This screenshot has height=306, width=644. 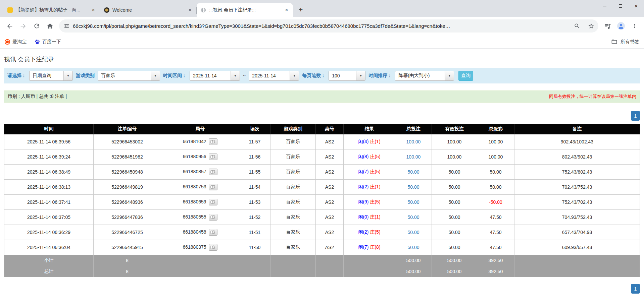 I want to click on cell-session: 11-52, so click(x=255, y=217).